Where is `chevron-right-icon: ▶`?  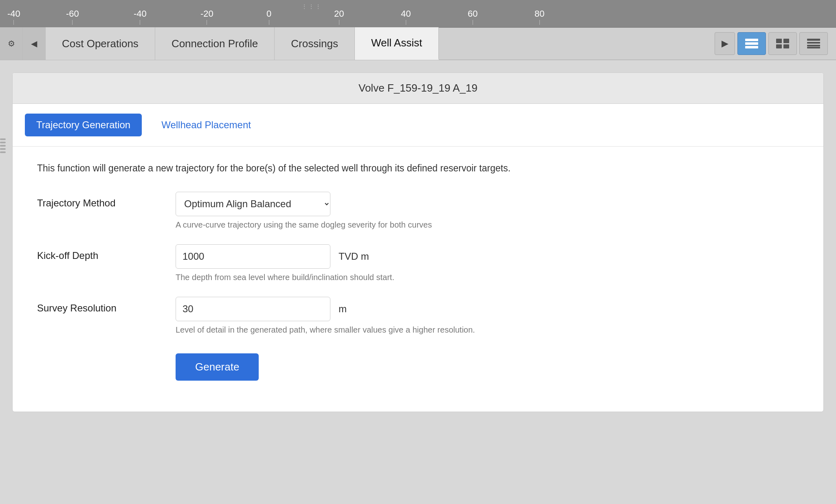 chevron-right-icon: ▶ is located at coordinates (725, 44).